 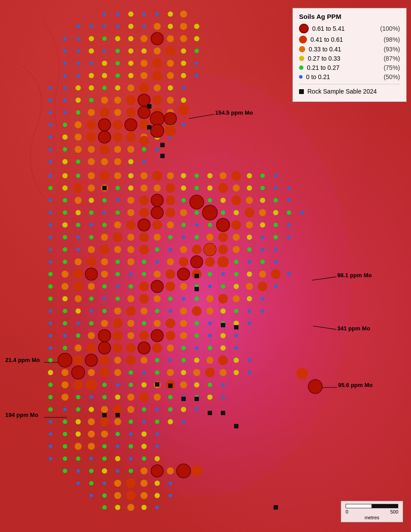 I want to click on label-194ppm: 194 ppm Mo, so click(x=22, y=415).